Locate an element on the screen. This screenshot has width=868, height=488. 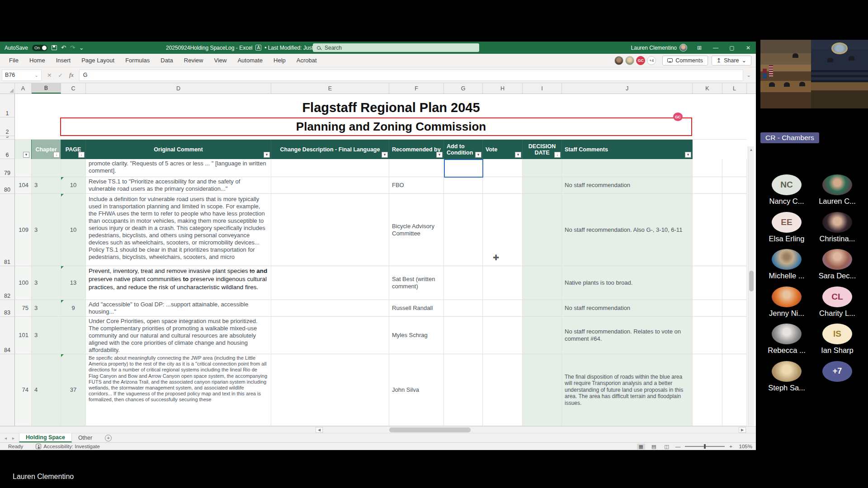
tab-formulas: Formulas is located at coordinates (137, 61).